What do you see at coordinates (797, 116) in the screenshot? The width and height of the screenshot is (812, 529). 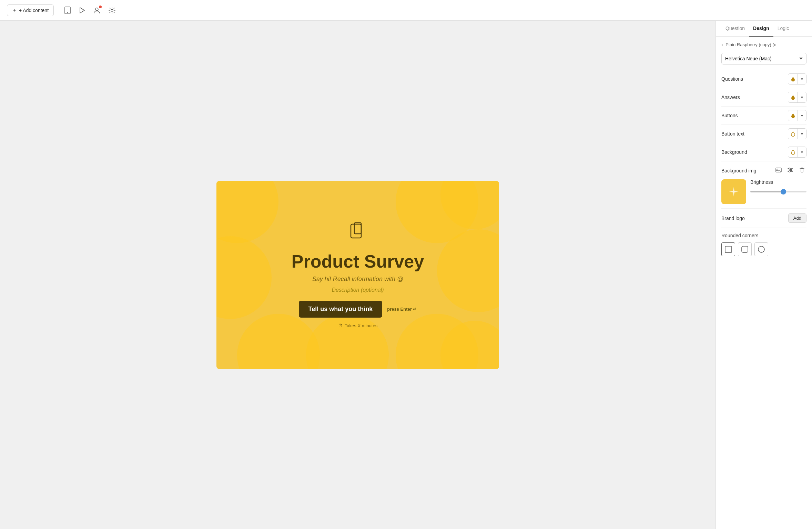 I see `buttons-color-picker: ▼` at bounding box center [797, 116].